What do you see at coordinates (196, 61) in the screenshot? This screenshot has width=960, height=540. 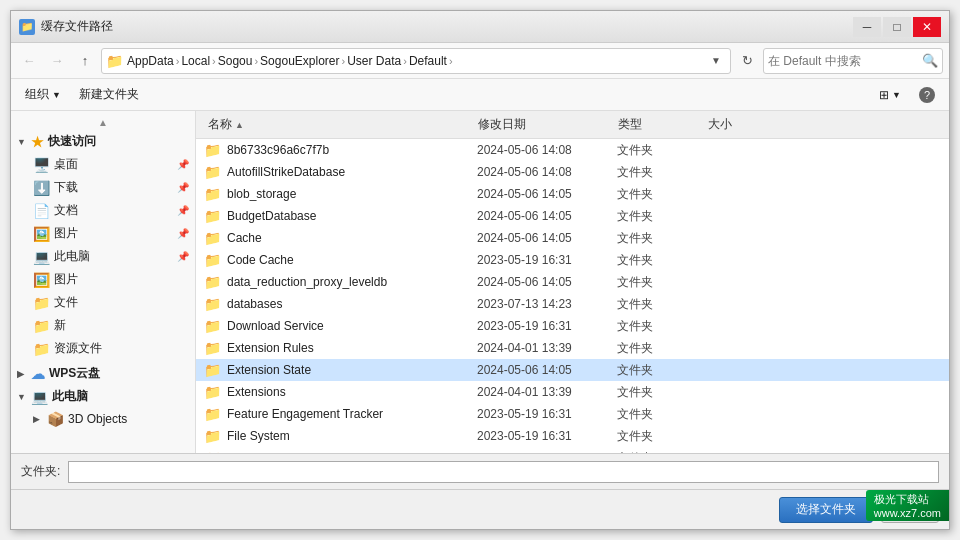 I see `breadcrumb-part-1: Local` at bounding box center [196, 61].